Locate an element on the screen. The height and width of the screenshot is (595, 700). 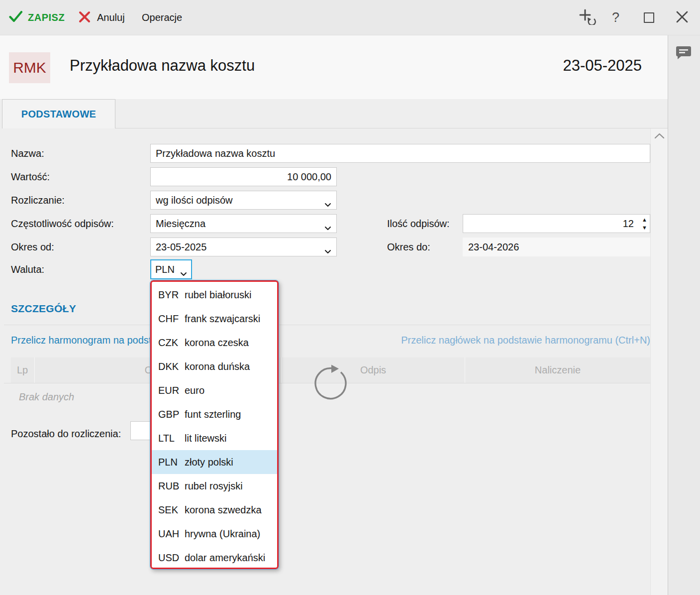
currency-option-rub: RUB rubel rosyjski is located at coordinates (214, 486).